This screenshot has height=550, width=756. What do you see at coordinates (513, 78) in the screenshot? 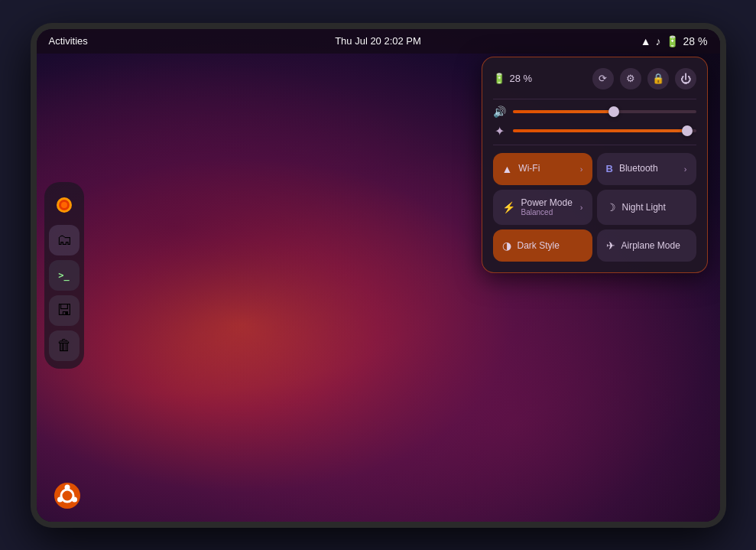
I see `panel-battery: 🔋 28 %` at bounding box center [513, 78].